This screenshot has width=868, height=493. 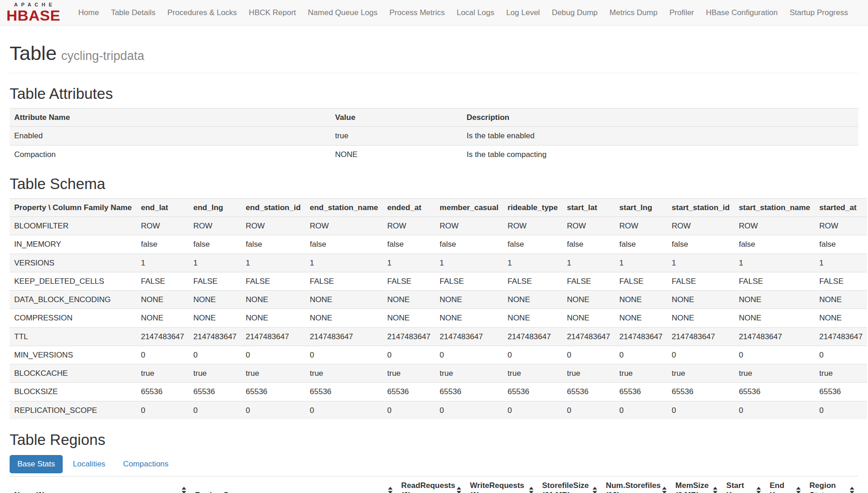 I want to click on attributes-heading: Table Attributes, so click(x=434, y=94).